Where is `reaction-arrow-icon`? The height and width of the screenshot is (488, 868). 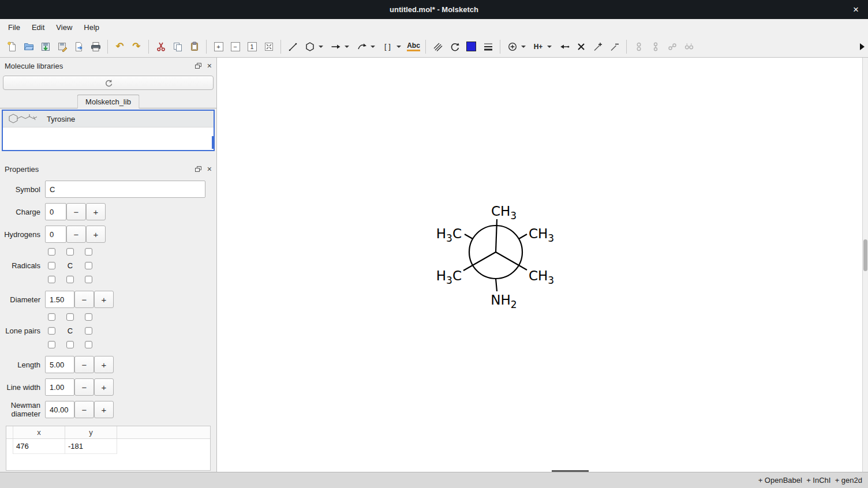 reaction-arrow-icon is located at coordinates (336, 46).